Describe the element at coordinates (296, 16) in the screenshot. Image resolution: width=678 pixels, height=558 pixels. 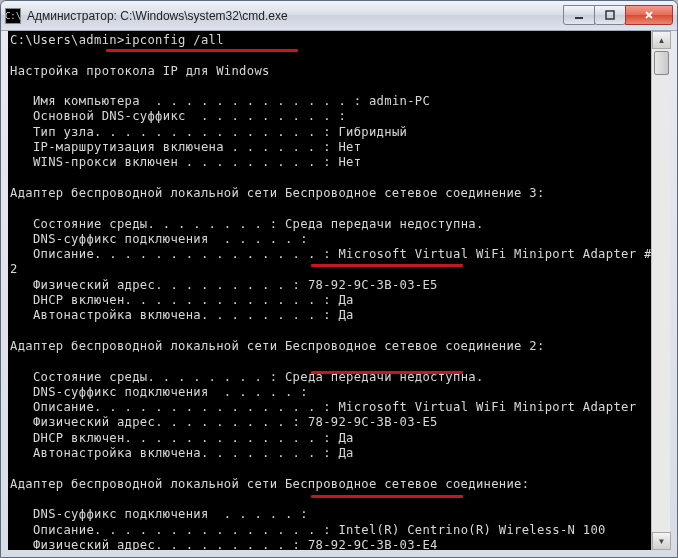
I see `window-title: Администратор: C:\Windows\system32\cmd.e…` at that location.